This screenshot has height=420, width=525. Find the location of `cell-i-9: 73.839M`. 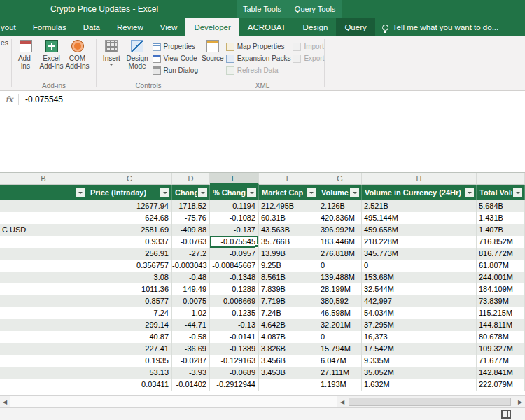

cell-i-9: 73.839M is located at coordinates (501, 301).